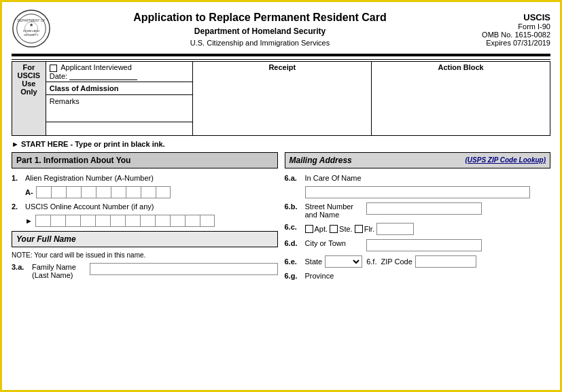 Image resolution: width=562 pixels, height=392 pixels. Describe the element at coordinates (31, 31) in the screenshot. I see `svg-text: HOMELAND` at that location.